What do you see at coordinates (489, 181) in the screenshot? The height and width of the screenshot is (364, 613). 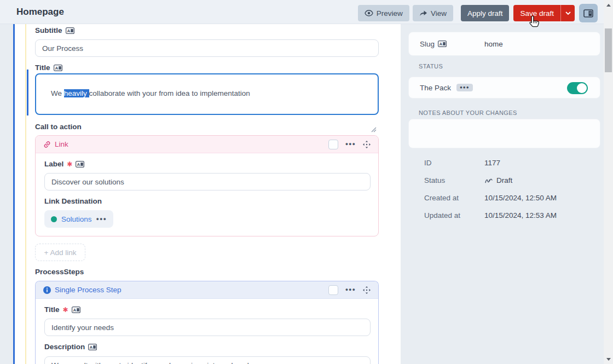 I see `draft-scribble-icon` at bounding box center [489, 181].